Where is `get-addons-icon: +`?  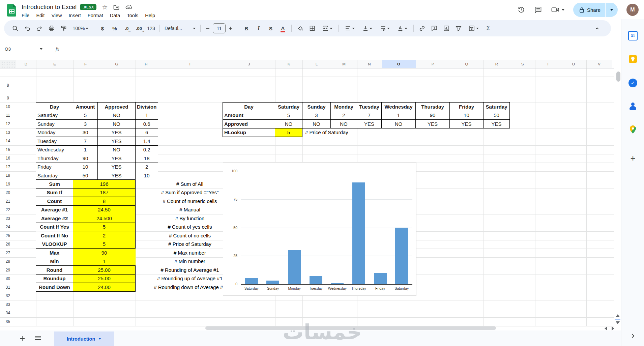 get-addons-icon: + is located at coordinates (633, 158).